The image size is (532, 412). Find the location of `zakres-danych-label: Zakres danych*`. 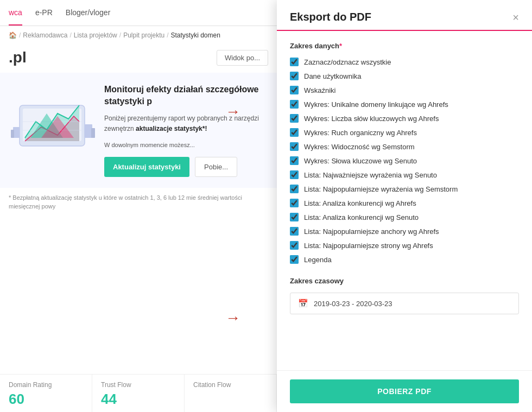

zakres-danych-label: Zakres danych* is located at coordinates (404, 46).